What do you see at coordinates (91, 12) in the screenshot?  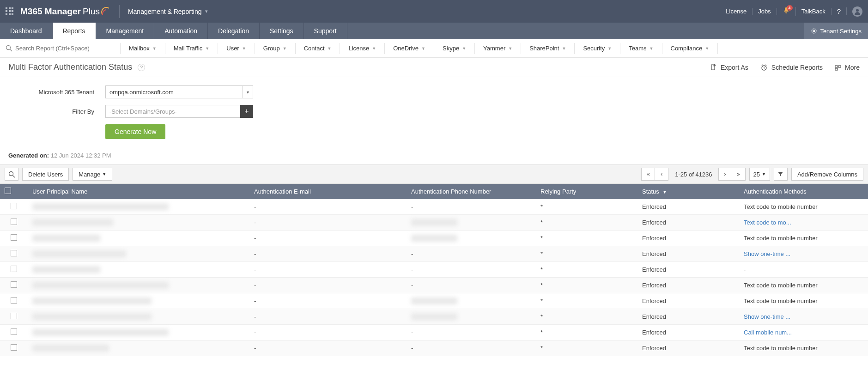 I see `brand-suffix: Plus` at bounding box center [91, 12].